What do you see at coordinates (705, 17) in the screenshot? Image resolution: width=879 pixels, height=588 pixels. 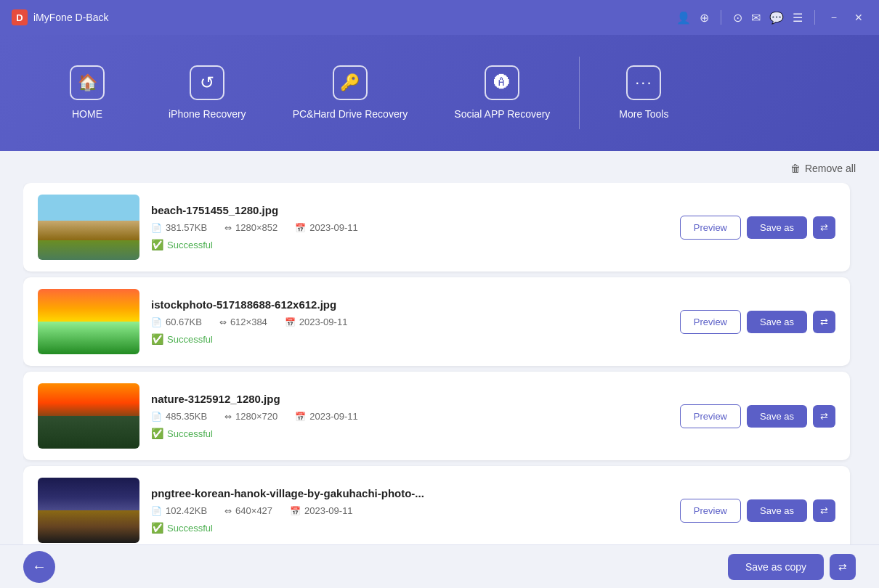 I see `discord-icon: ⊕` at bounding box center [705, 17].